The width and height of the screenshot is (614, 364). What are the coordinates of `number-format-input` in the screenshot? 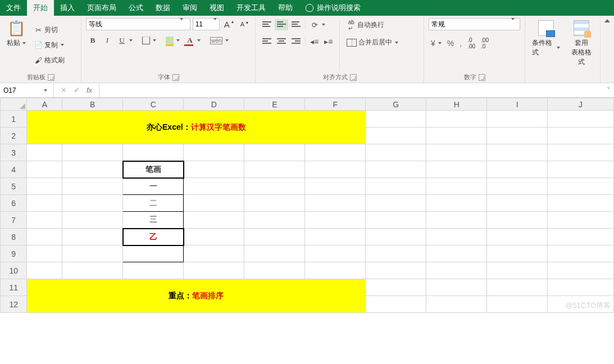 It's located at (469, 24).